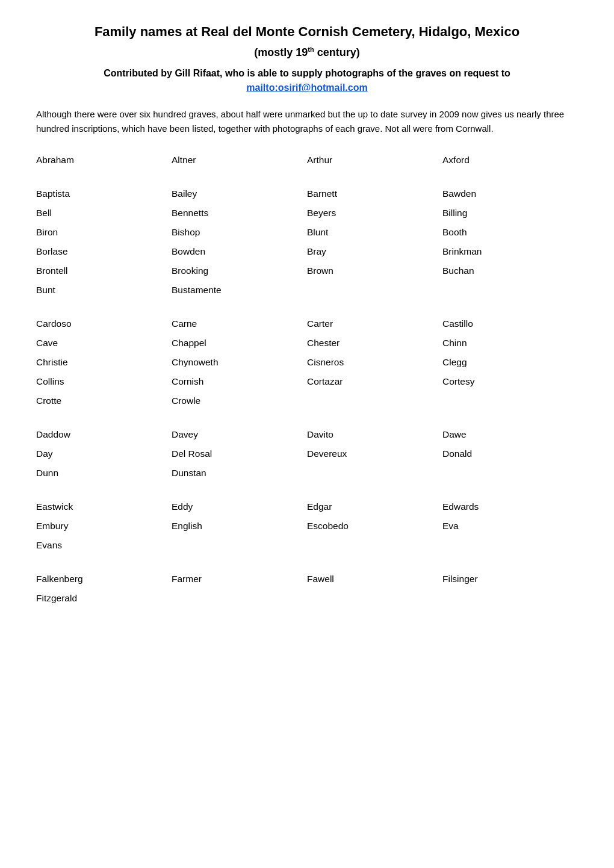 This screenshot has width=614, height=868. What do you see at coordinates (104, 213) in the screenshot?
I see `list-item: Bell` at bounding box center [104, 213].